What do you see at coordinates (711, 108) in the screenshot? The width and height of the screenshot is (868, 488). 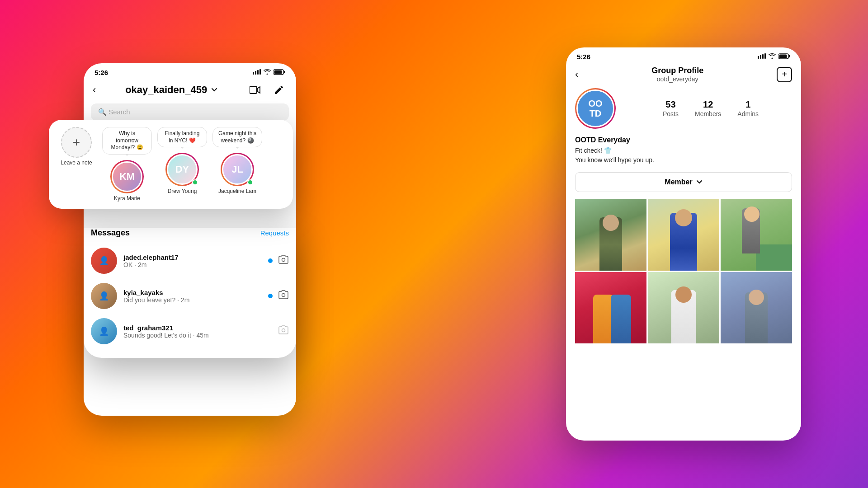 I see `group-stats: 53 Posts 12 Members 1 Admins` at bounding box center [711, 108].